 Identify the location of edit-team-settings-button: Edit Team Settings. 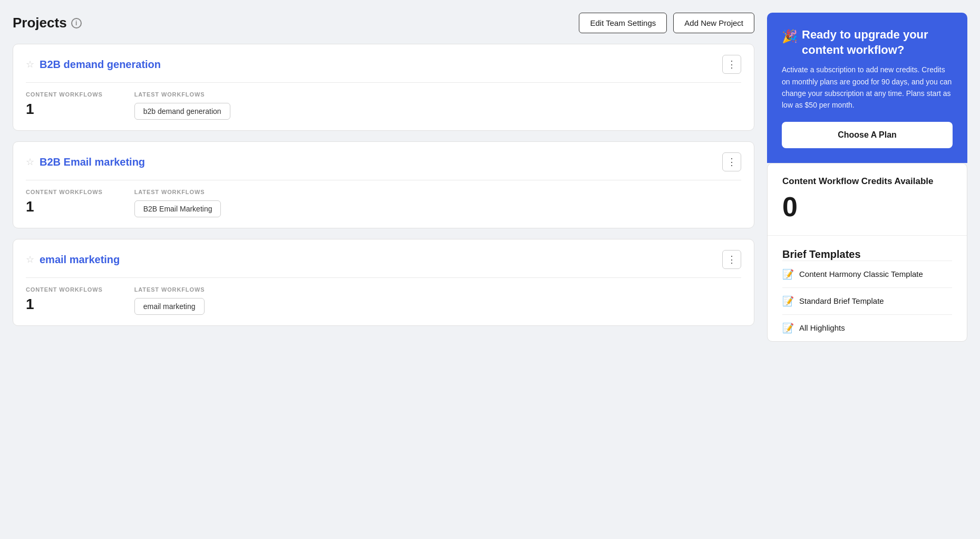
(623, 23).